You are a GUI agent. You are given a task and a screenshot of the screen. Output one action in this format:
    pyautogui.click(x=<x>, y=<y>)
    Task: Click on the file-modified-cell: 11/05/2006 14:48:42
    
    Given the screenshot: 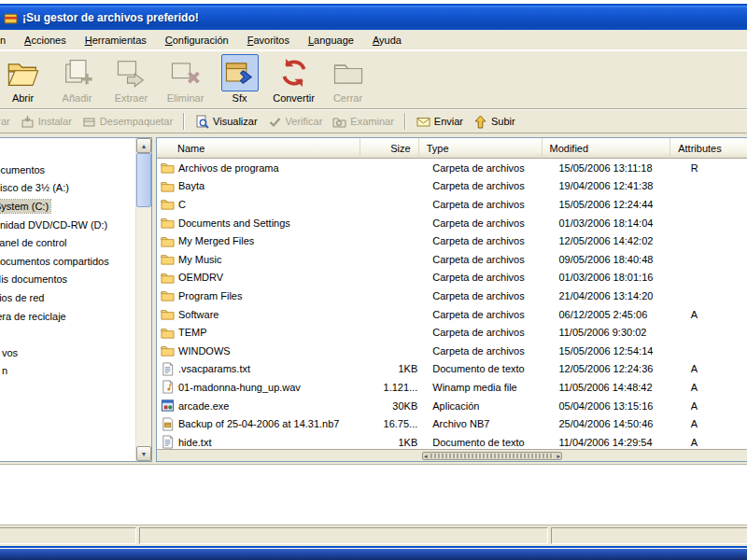 What is the action you would take?
    pyautogui.click(x=616, y=387)
    